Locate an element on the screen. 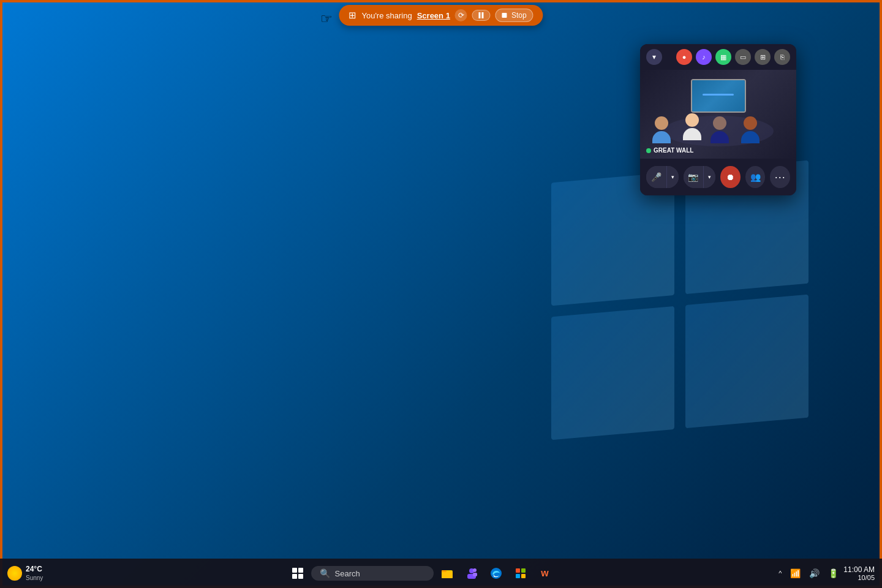 This screenshot has height=588, width=882. sharing-arrow-icon: ⟳ is located at coordinates (461, 15).